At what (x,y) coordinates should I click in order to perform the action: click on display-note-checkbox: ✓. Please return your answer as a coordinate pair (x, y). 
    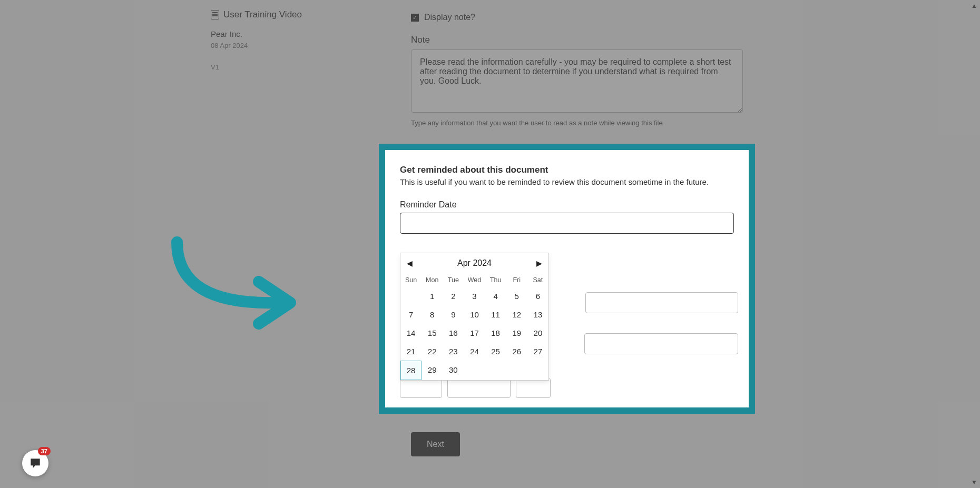
    Looking at the image, I should click on (415, 18).